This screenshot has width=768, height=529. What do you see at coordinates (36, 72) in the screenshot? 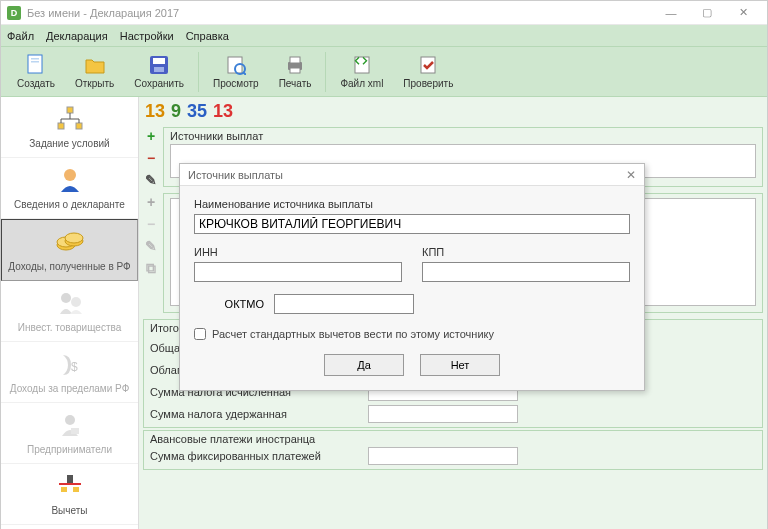
I see `create-button: Создать` at bounding box center [36, 72].